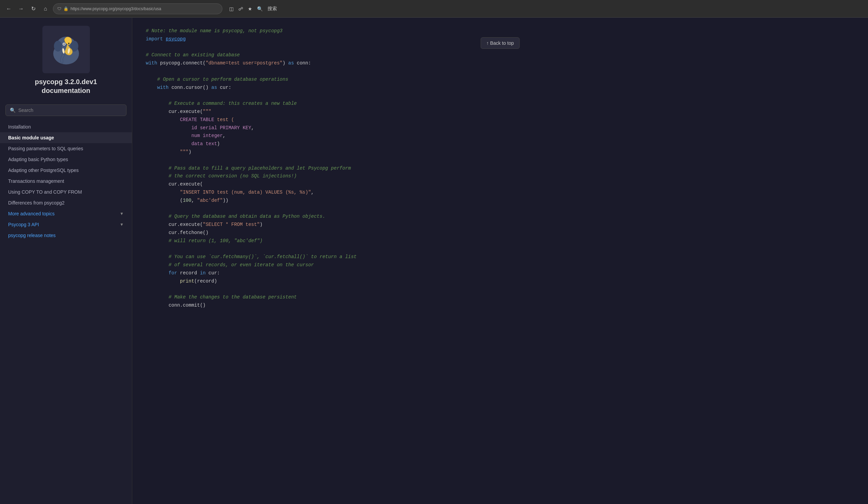 The image size is (868, 504). I want to click on star-icon: ★, so click(250, 9).